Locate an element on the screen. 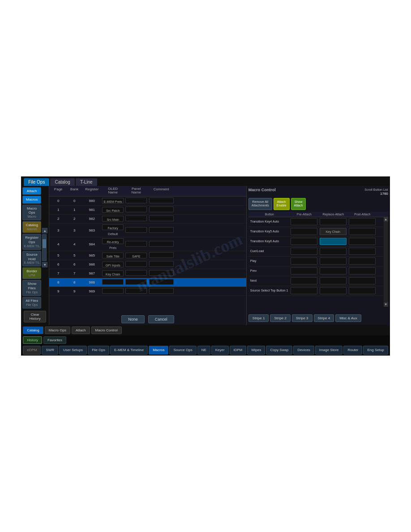 This screenshot has height=532, width=411. sidebar-btn-border: Border LPM is located at coordinates (32, 273).